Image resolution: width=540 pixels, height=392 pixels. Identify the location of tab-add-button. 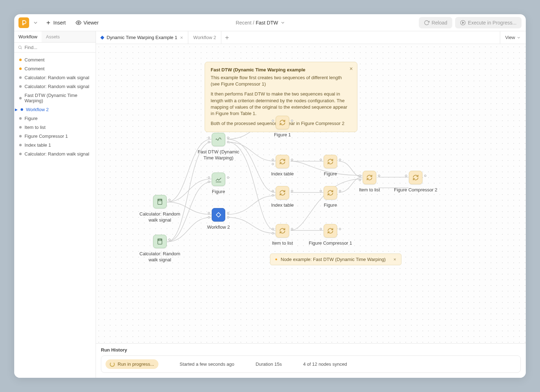
(227, 38).